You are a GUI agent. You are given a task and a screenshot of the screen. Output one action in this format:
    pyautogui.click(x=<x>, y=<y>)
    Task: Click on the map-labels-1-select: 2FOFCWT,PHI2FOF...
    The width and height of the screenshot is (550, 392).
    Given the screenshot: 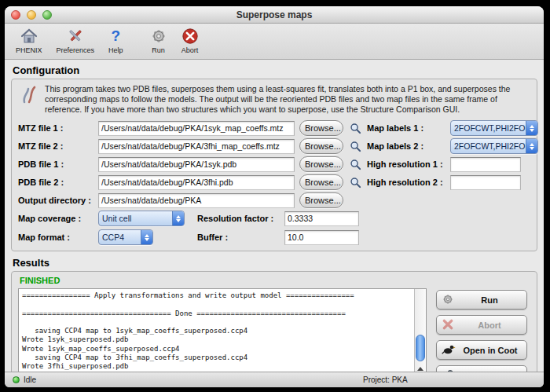 What is the action you would take?
    pyautogui.click(x=494, y=128)
    